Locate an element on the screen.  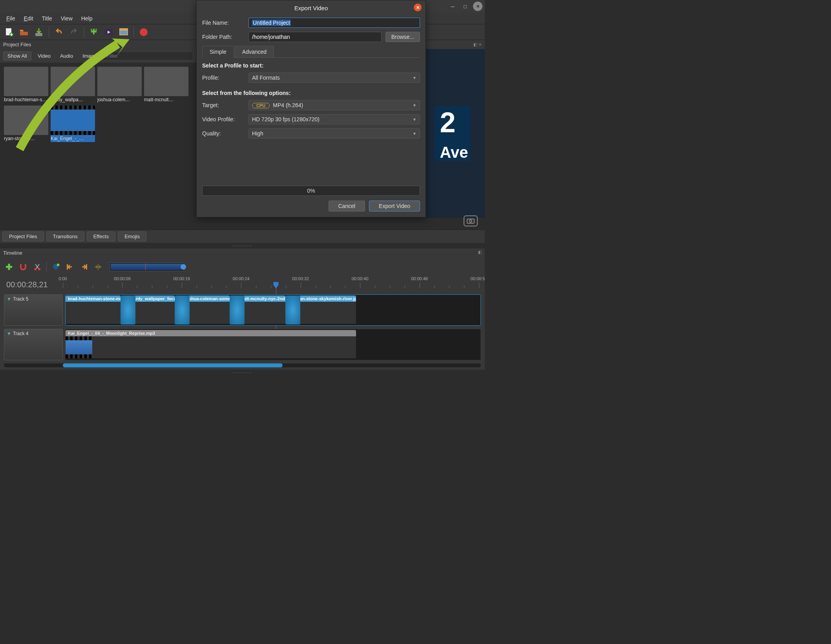
preview-sign-line1: 2 is located at coordinates (448, 122).